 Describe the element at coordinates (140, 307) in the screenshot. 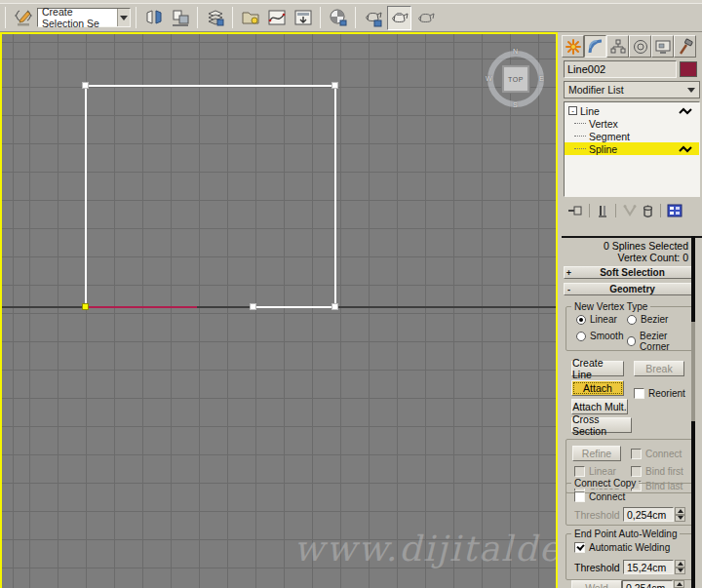

I see `red-spline-segment` at that location.